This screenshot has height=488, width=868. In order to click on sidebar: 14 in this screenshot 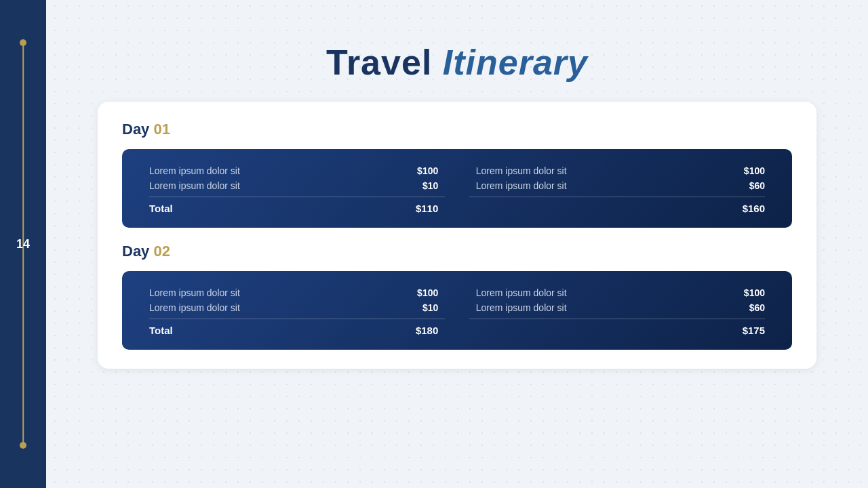, I will do `click(23, 244)`.